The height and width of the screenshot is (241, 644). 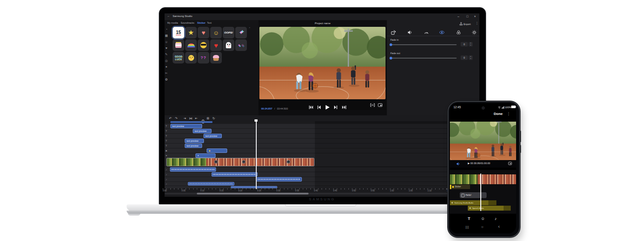 I want to click on skip-forward-icon, so click(x=344, y=107).